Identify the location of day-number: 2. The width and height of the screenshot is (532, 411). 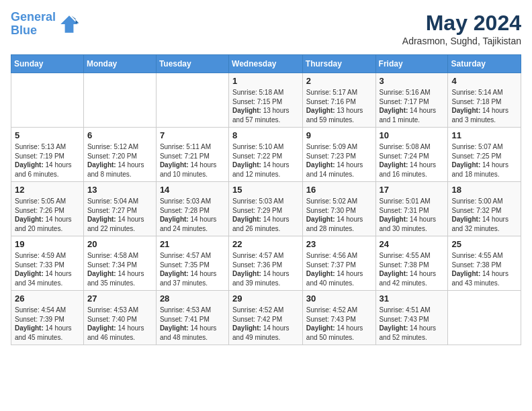
(339, 81).